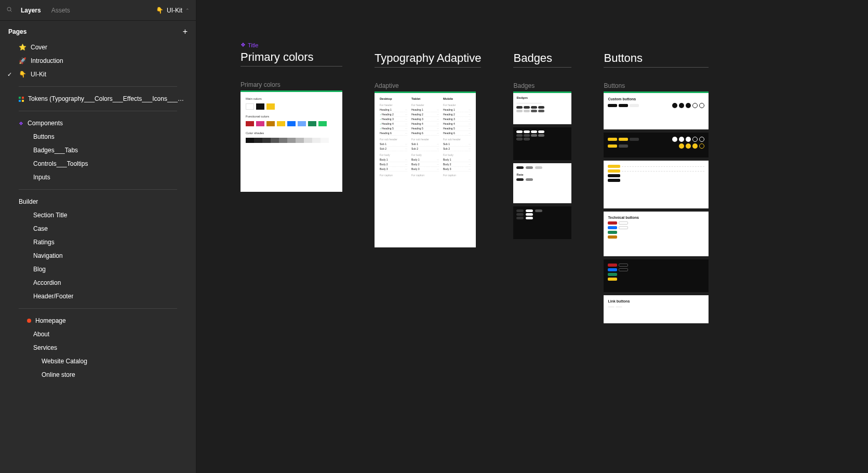 The height and width of the screenshot is (473, 868). What do you see at coordinates (98, 177) in the screenshot?
I see `page-item: Inputs` at bounding box center [98, 177].